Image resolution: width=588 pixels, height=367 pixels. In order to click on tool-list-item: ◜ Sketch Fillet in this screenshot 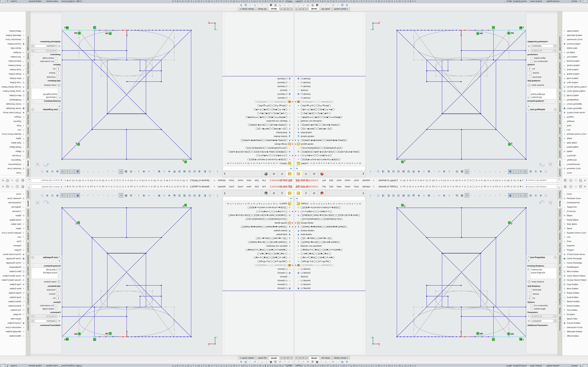, I will do `click(13, 48)`.